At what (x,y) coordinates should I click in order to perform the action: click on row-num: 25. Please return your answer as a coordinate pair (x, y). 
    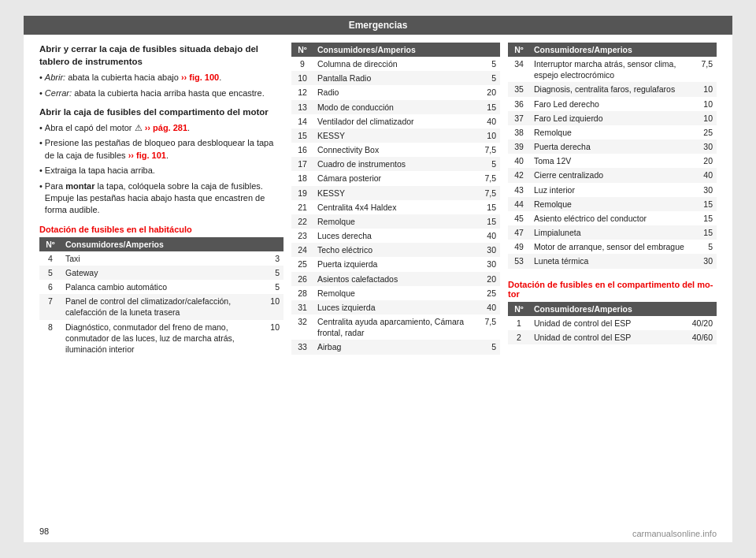
    Looking at the image, I should click on (302, 264).